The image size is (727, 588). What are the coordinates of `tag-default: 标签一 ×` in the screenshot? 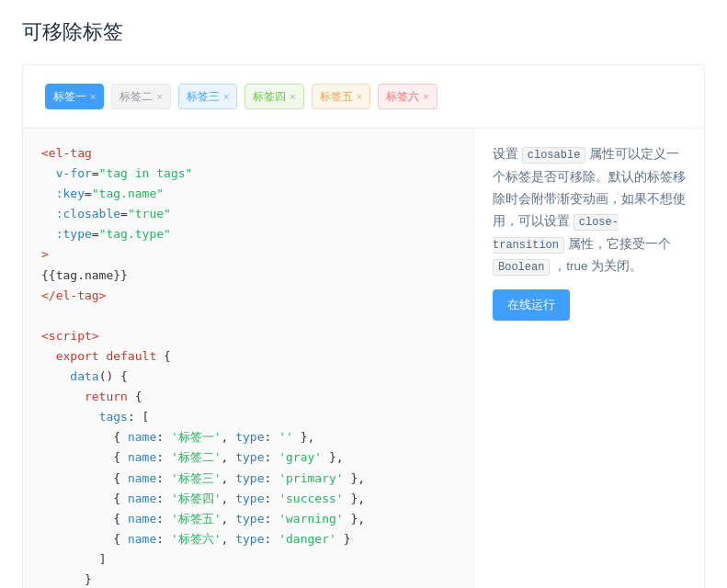 It's located at (74, 96).